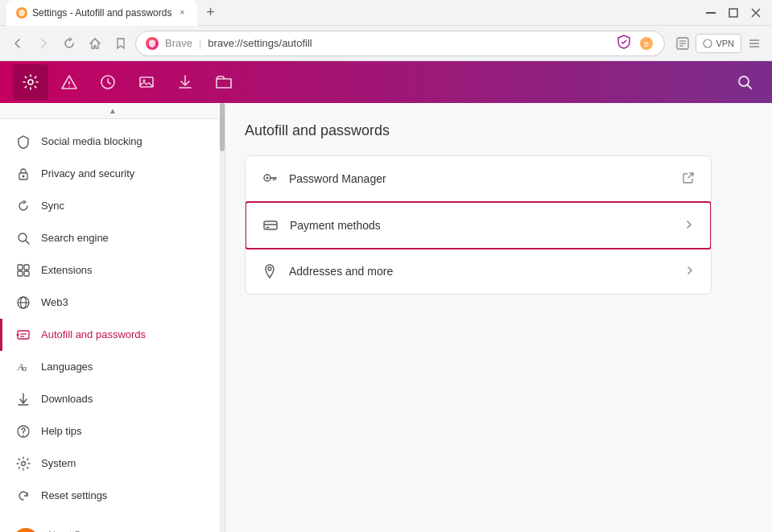 The height and width of the screenshot is (532, 772). Describe the element at coordinates (733, 13) in the screenshot. I see `window-controls` at that location.